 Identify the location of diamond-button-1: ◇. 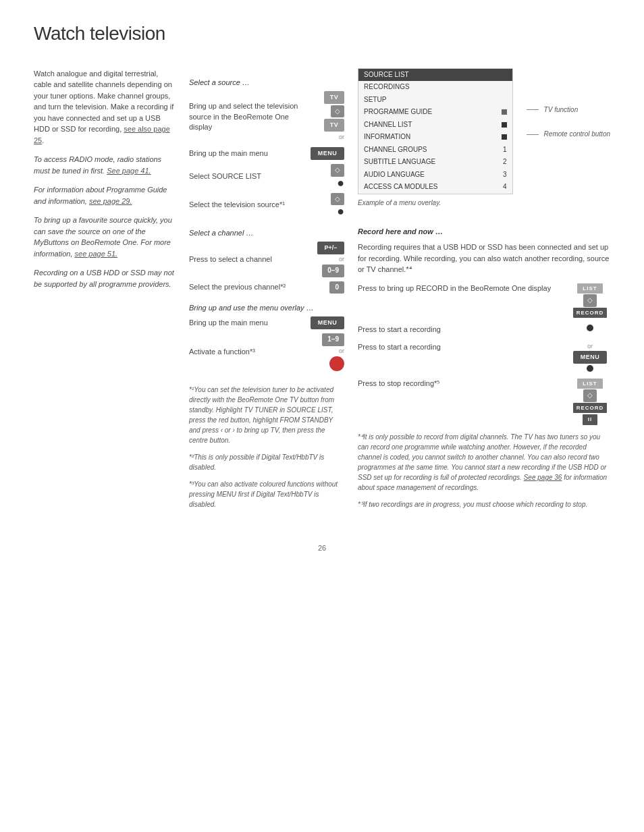
(338, 112).